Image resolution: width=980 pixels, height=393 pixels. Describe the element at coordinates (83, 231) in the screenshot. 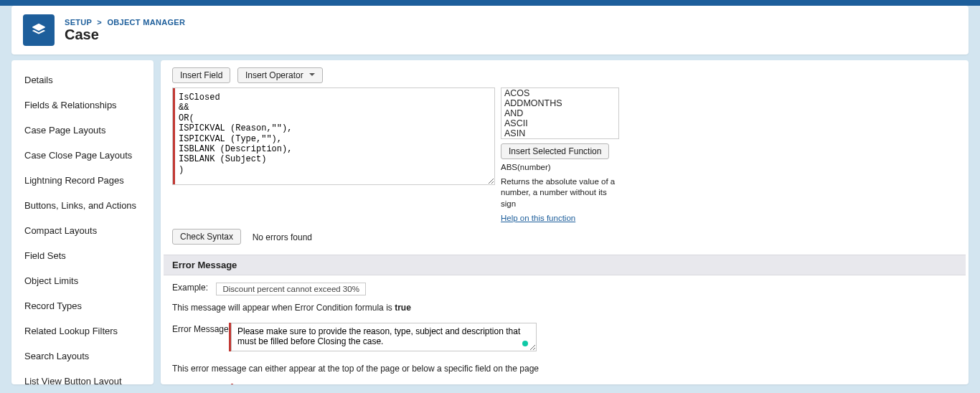

I see `sidebar-item-compact-layouts: Compact Layouts` at that location.